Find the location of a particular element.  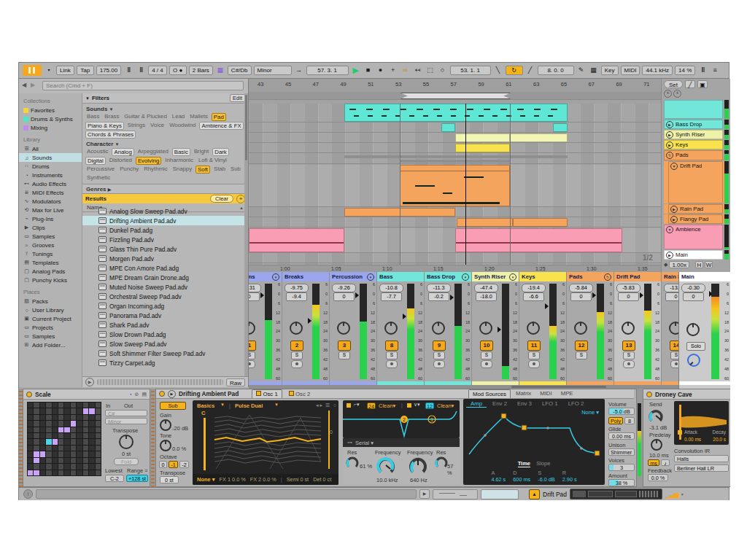

wave-circle-icon: ○ is located at coordinates (335, 405).